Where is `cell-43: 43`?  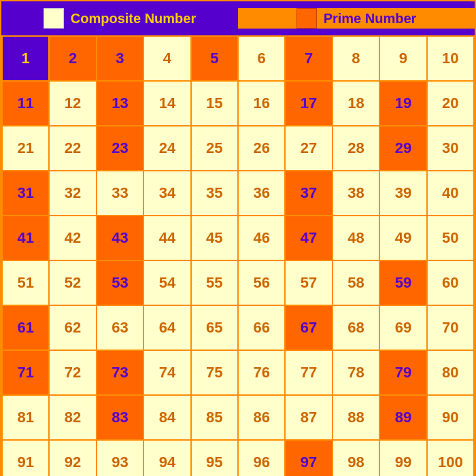 cell-43: 43 is located at coordinates (120, 238).